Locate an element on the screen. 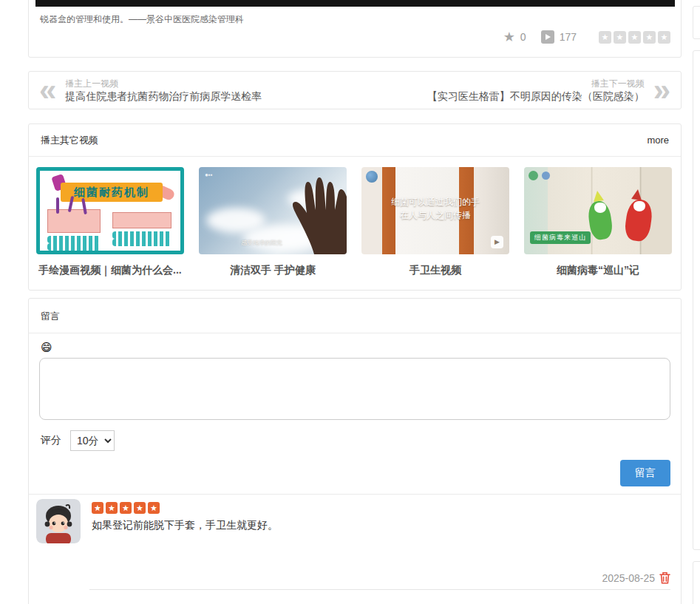 The height and width of the screenshot is (604, 700). video-thumbnail-hand-sky: ●▪▪ 感受纯净的阳光 is located at coordinates (273, 211).